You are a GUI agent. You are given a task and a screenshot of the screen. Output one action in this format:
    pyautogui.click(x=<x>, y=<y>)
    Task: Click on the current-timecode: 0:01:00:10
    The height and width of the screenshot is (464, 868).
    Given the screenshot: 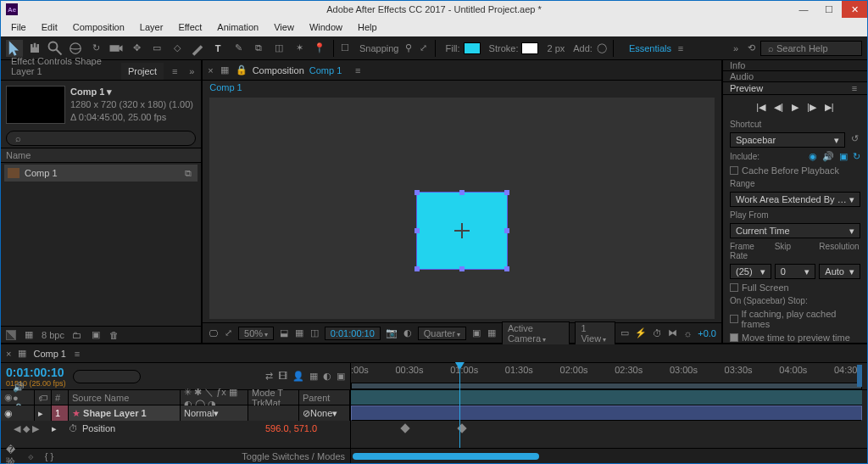 What is the action you would take?
    pyautogui.click(x=36, y=372)
    